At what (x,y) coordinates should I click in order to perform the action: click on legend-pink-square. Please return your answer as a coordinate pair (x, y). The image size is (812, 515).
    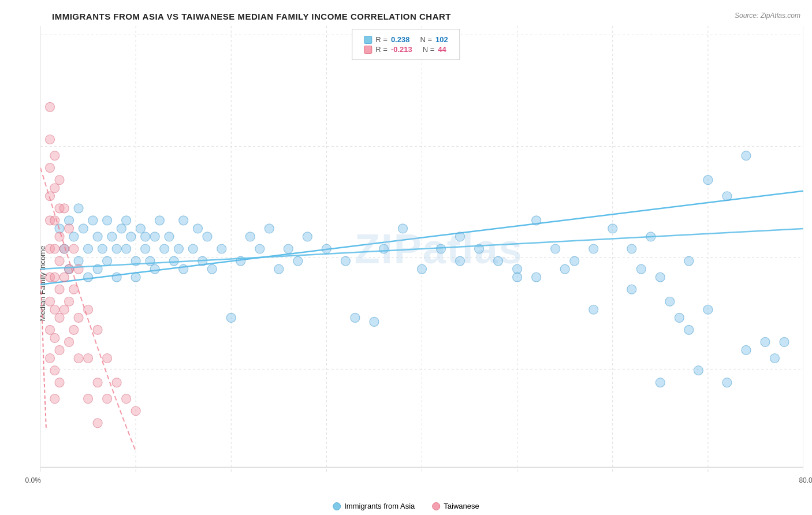
    Looking at the image, I should click on (368, 50).